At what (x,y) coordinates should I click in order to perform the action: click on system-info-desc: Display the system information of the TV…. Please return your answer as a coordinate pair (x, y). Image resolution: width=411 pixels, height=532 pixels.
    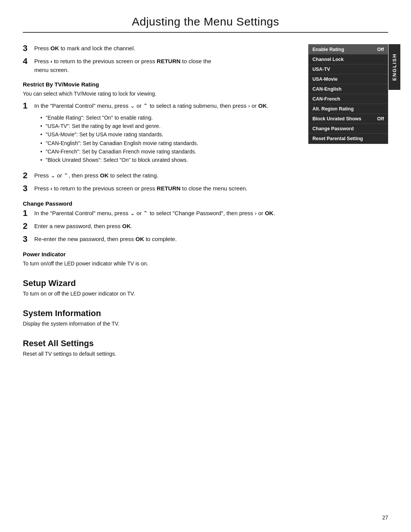
    Looking at the image, I should click on (162, 324).